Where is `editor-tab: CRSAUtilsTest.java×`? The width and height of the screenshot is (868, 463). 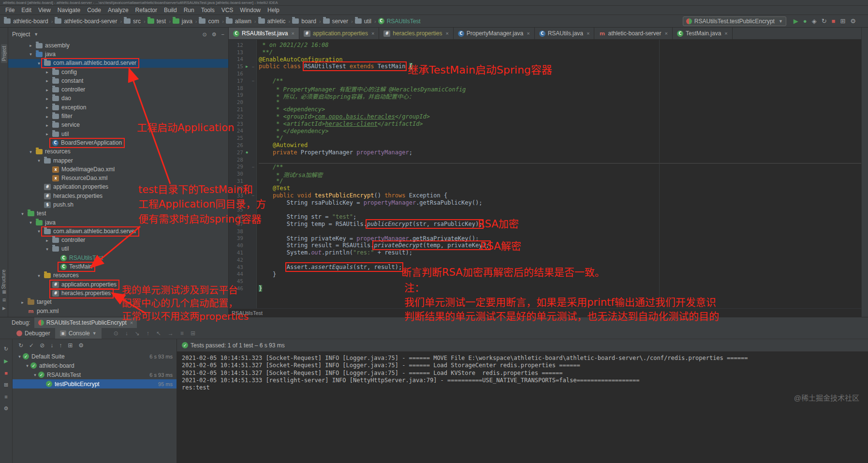
editor-tab: CRSAUtilsTest.java× is located at coordinates (264, 33).